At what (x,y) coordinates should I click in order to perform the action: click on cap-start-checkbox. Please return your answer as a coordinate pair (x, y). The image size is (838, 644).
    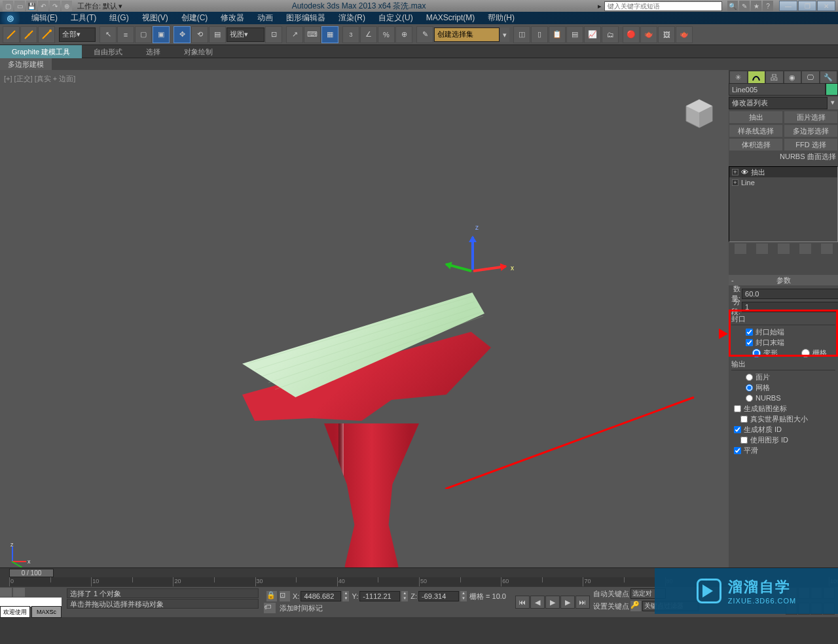
    Looking at the image, I should click on (749, 332).